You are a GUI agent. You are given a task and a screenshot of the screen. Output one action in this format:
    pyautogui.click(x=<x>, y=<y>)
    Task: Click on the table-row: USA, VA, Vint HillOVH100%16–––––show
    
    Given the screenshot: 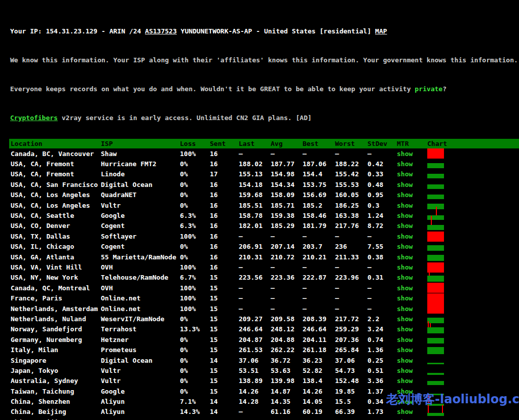 What is the action you would take?
    pyautogui.click(x=264, y=267)
    